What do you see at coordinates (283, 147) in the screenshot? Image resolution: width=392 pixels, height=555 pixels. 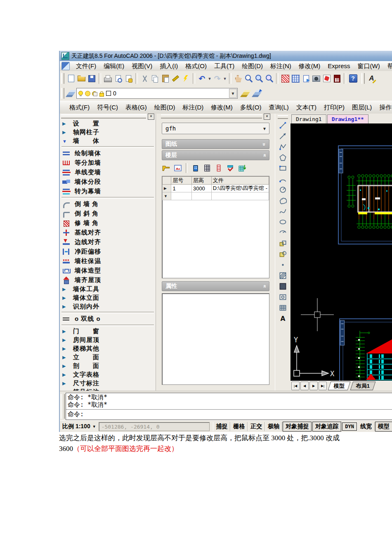 I see `polyline-icon: .g{fill:#2e6bd6;stroke:none}.f{fill:#446…` at bounding box center [283, 147].